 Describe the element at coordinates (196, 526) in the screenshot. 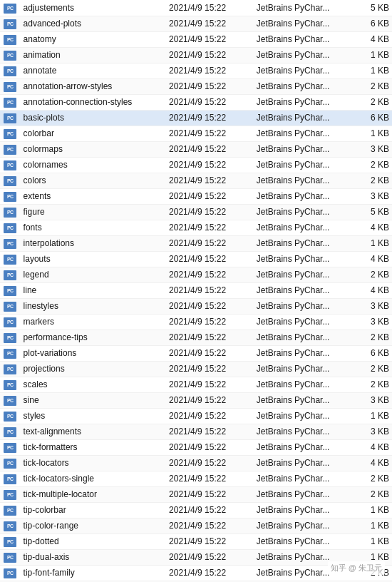

I see `table-row: tip-color-range 2021/4/9 15:22 JetBrains…` at that location.